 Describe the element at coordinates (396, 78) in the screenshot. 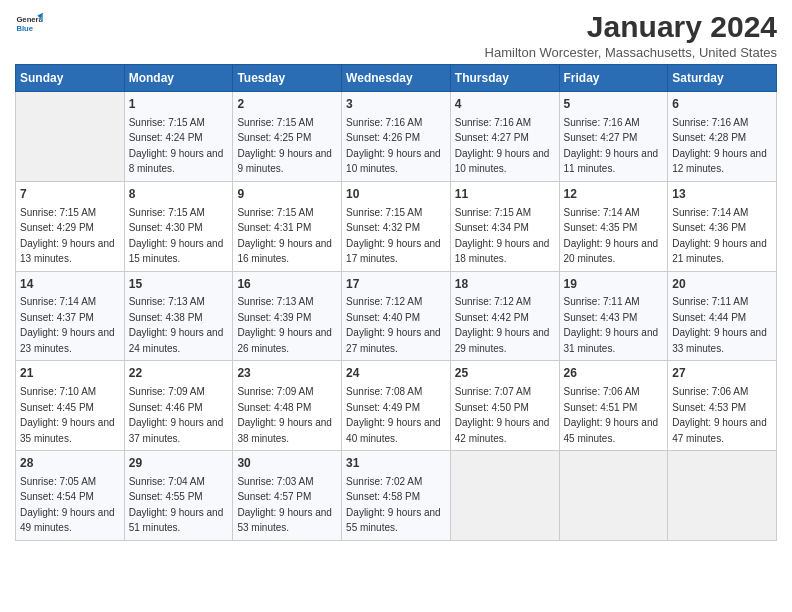

I see `header-row: Sunday Monday Tuesday Wednesday Thursday…` at that location.